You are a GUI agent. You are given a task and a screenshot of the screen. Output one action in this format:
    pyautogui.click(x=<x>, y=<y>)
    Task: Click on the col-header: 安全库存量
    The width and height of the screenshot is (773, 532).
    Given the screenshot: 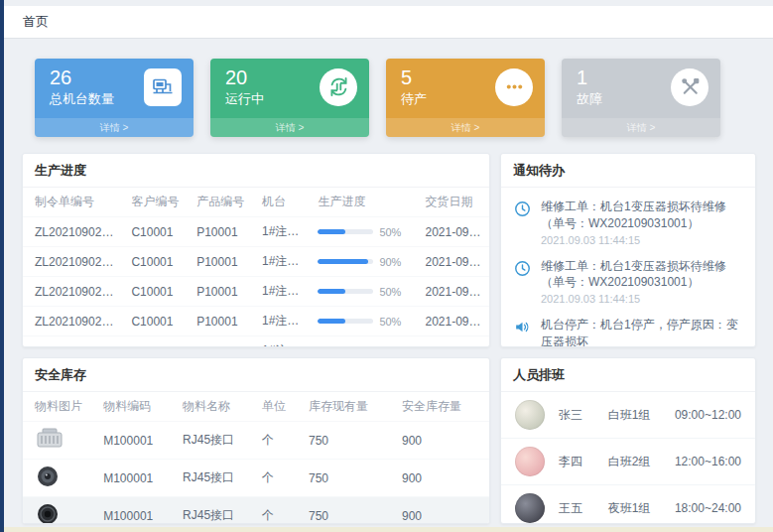 What is the action you would take?
    pyautogui.click(x=443, y=407)
    